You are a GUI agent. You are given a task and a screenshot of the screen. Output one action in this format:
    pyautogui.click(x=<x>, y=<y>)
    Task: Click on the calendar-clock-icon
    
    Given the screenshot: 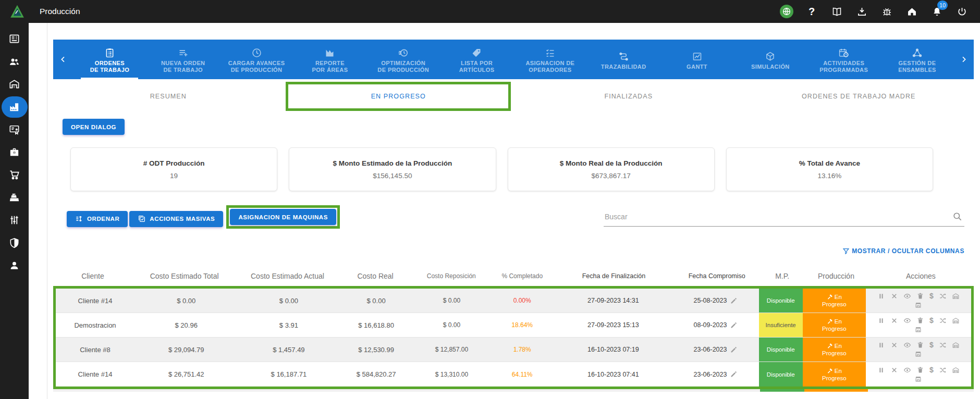 What is the action you would take?
    pyautogui.click(x=843, y=53)
    